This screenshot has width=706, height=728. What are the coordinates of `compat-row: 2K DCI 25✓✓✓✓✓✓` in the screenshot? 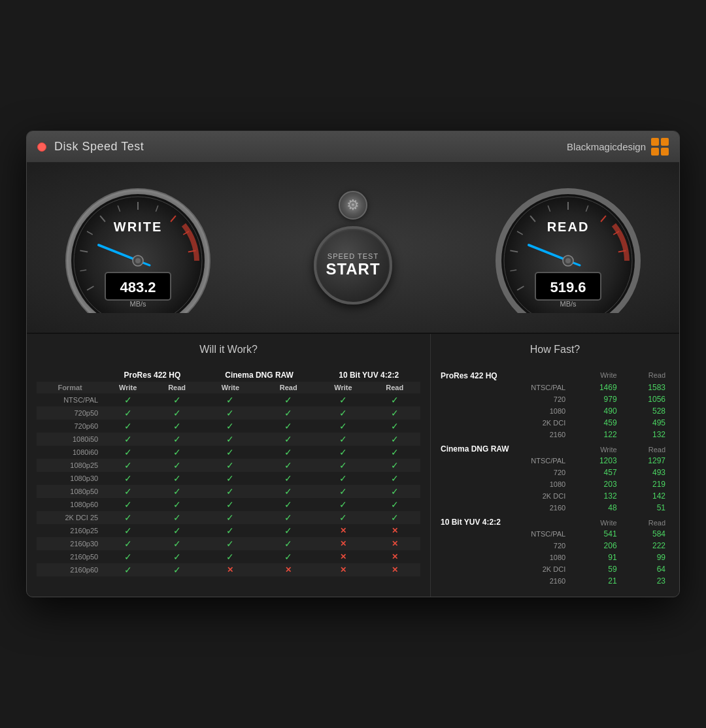 It's located at (229, 518).